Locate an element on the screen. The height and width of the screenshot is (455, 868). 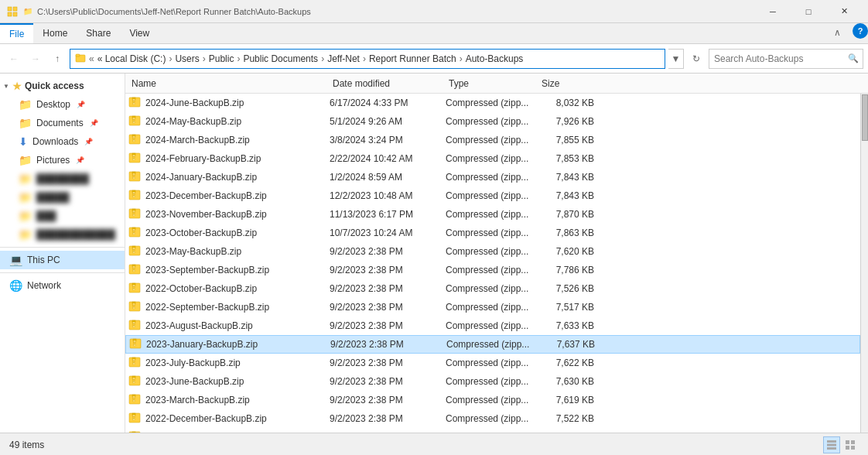
ribbon-collapse-btn: ∧ is located at coordinates (837, 32).